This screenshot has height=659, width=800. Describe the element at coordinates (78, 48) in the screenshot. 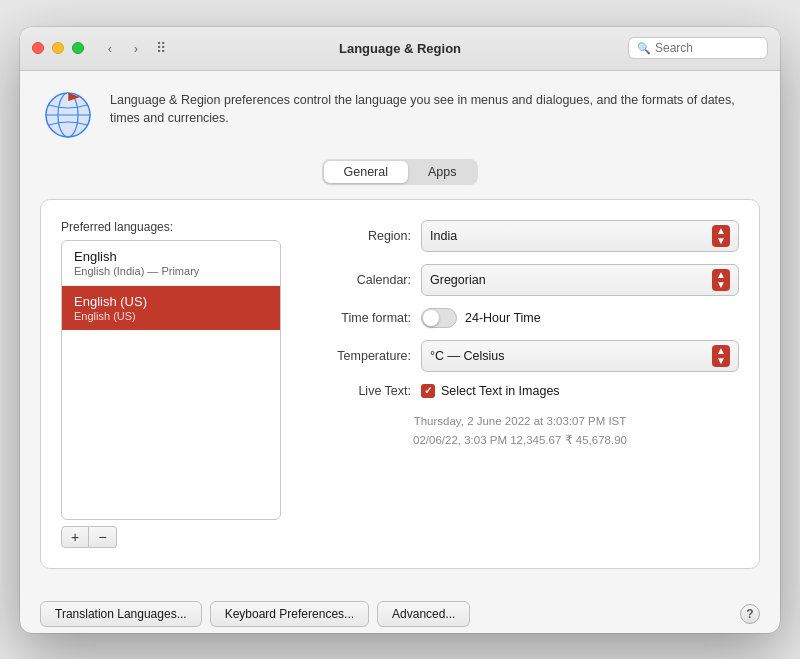

I see `maximize-button` at that location.